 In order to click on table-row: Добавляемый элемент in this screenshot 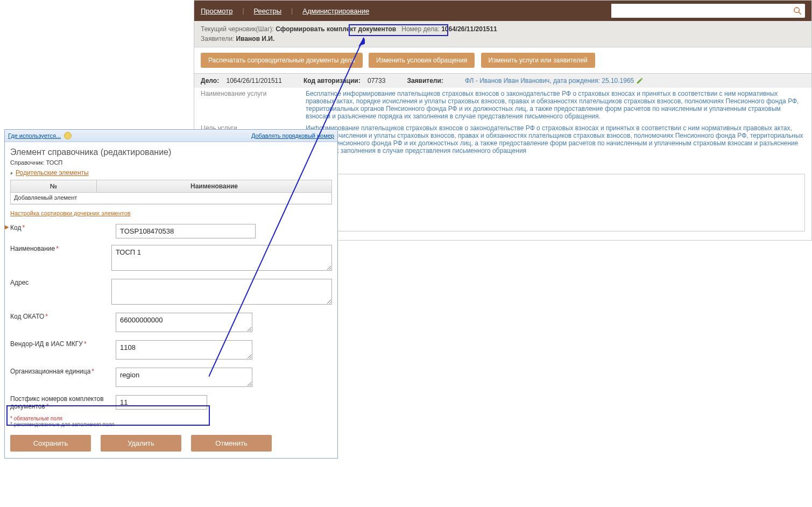, I will do `click(171, 198)`.